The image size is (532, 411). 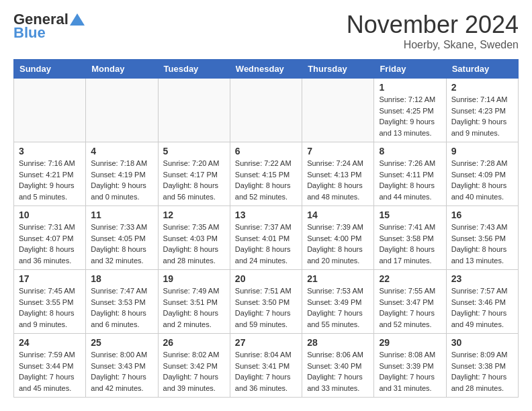 What do you see at coordinates (50, 69) in the screenshot?
I see `col-header-sunday: Sunday` at bounding box center [50, 69].